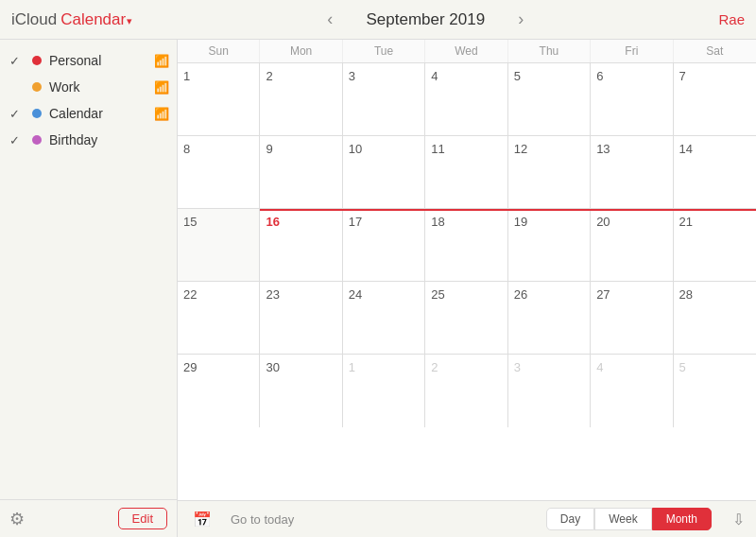 The image size is (756, 537). I want to click on day-number: 2, so click(435, 367).